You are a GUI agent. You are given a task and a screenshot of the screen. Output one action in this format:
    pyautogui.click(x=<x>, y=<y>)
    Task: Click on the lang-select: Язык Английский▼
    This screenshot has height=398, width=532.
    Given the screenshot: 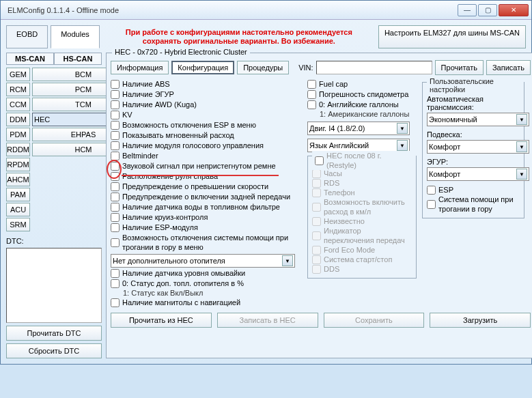 What is the action you would take?
    pyautogui.click(x=359, y=145)
    